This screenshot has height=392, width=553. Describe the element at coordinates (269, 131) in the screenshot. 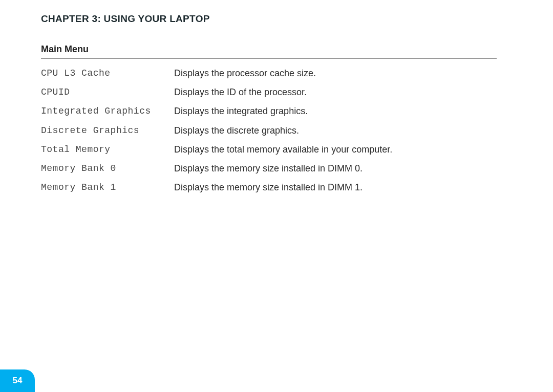

I see `table-row: Discrete Graphics Displays the discrete …` at that location.